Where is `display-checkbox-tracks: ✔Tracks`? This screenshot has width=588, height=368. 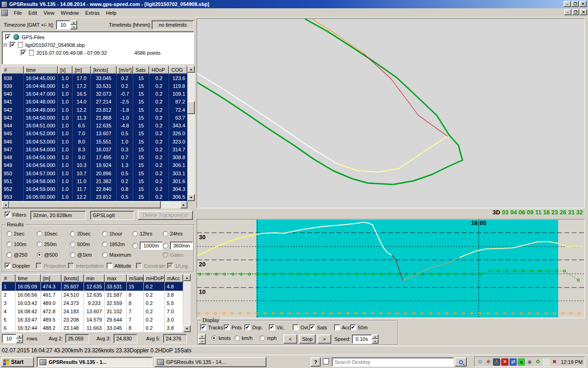
display-checkbox-tracks: ✔Tracks is located at coordinates (212, 328).